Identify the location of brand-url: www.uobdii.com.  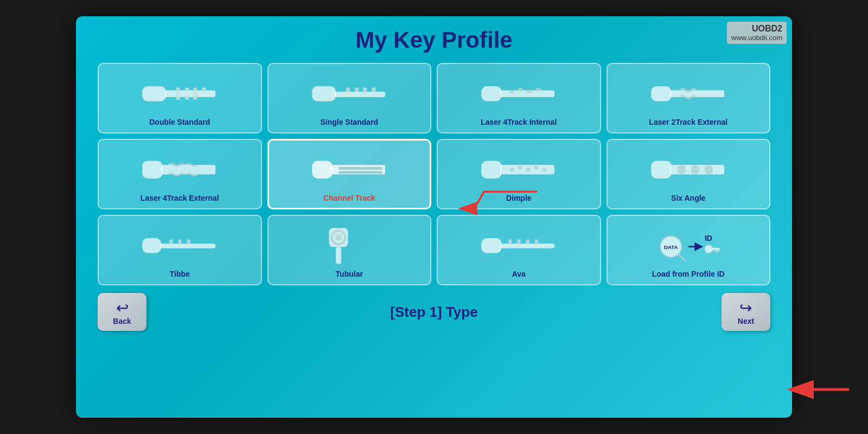
(757, 38).